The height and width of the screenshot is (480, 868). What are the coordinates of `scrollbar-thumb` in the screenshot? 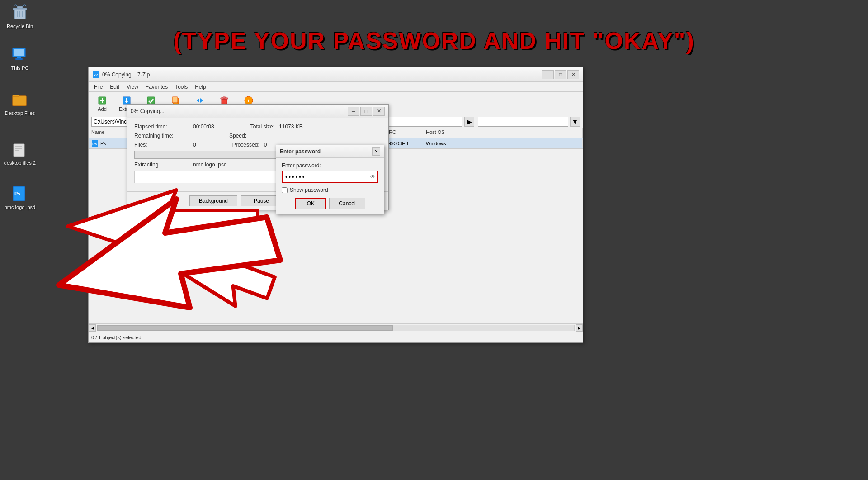 It's located at (245, 328).